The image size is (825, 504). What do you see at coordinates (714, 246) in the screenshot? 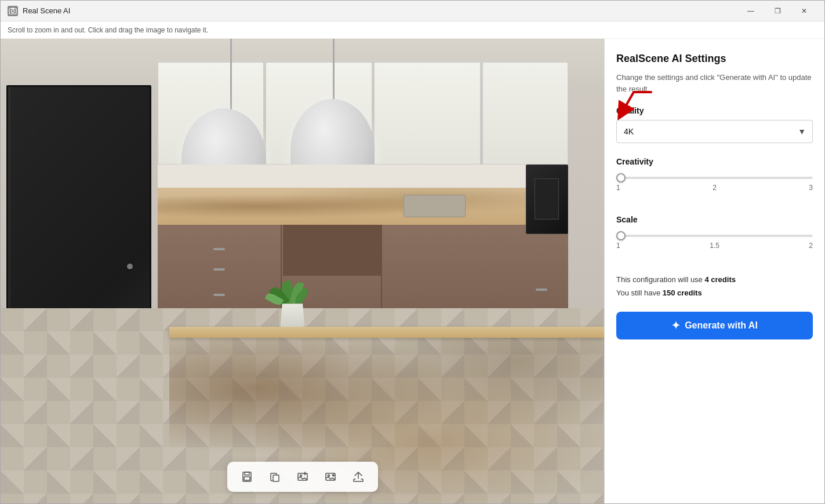
I see `scale-mark-2: 1.5` at bounding box center [714, 246].